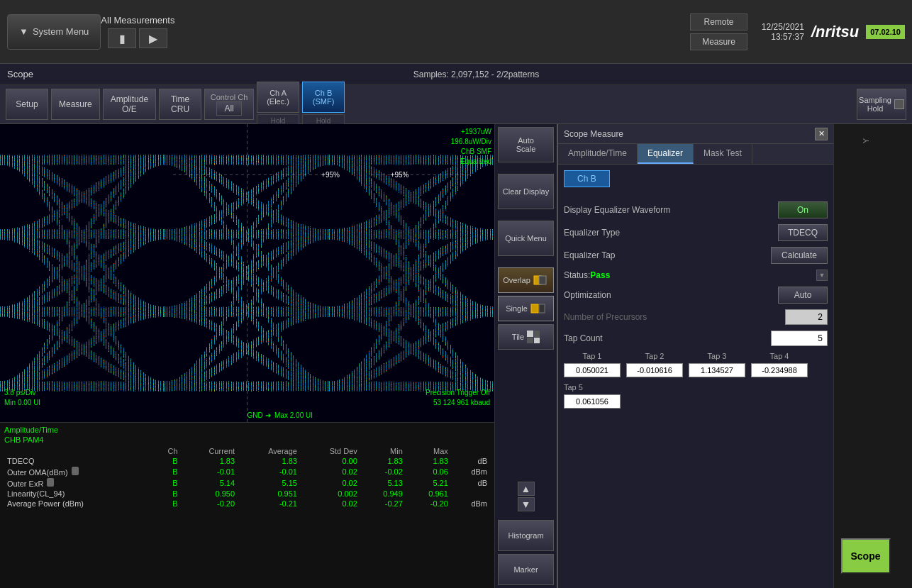  I want to click on power-info: +1937uW, so click(471, 132).